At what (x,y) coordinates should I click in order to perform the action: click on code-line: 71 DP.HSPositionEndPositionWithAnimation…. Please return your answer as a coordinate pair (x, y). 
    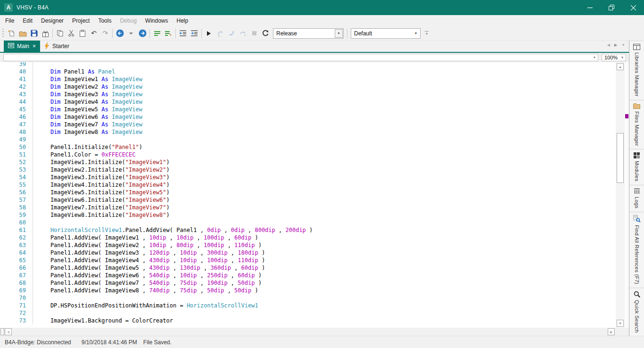
    Looking at the image, I should click on (308, 306).